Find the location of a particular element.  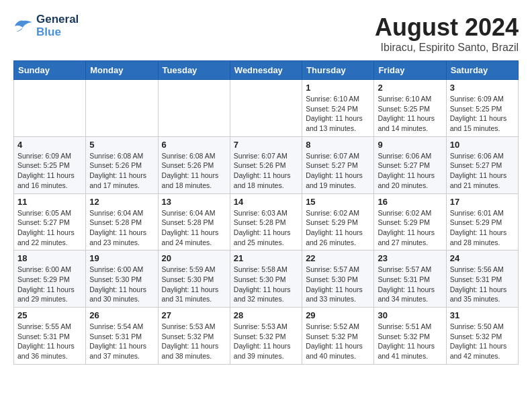

day-info: Sunrise: 5:57 AM Sunset: 5:31 PM Dayligh… is located at coordinates (410, 285).